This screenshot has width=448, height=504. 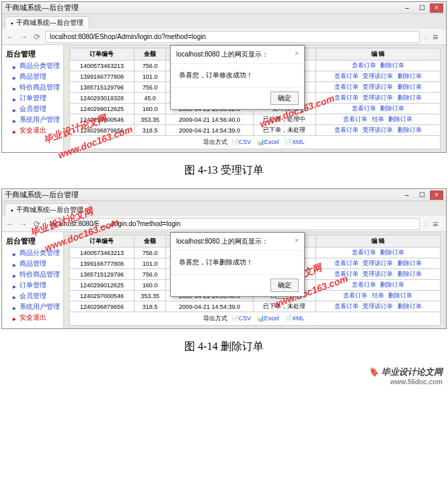 What do you see at coordinates (102, 77) in the screenshot?
I see `order-id: 1399166777808` at bounding box center [102, 77].